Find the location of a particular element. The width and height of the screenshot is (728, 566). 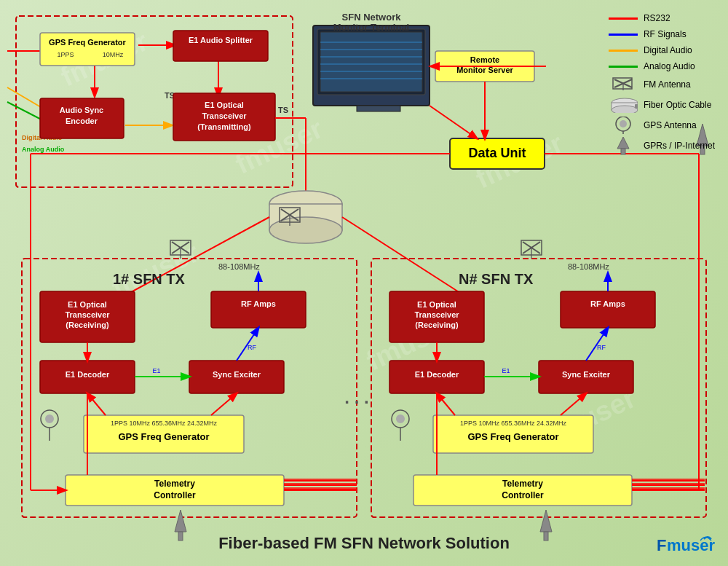

legend-gps: GPS Antenna is located at coordinates (662, 125).